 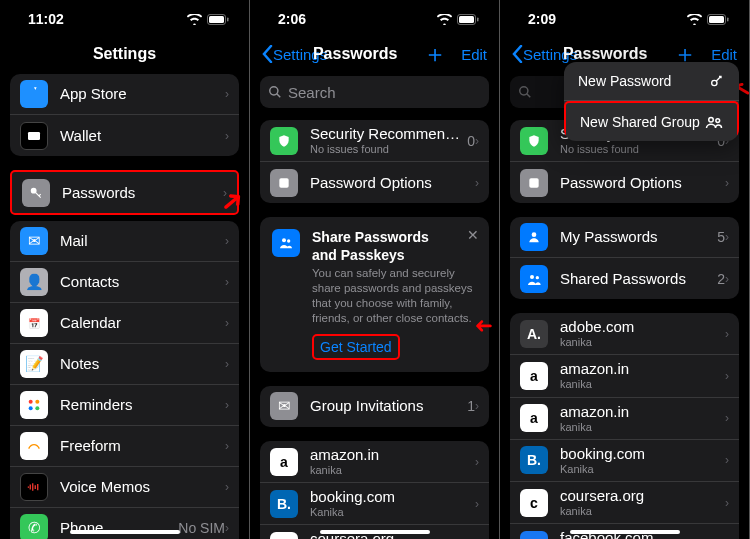 I want to click on row-wallet: Wallet ›, so click(x=124, y=136).